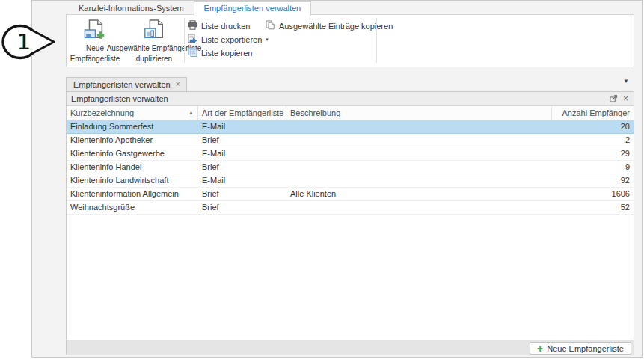 Image resolution: width=644 pixels, height=359 pixels. Describe the element at coordinates (132, 194) in the screenshot. I see `table-cell-name: Klienteninformation Allgemein` at that location.